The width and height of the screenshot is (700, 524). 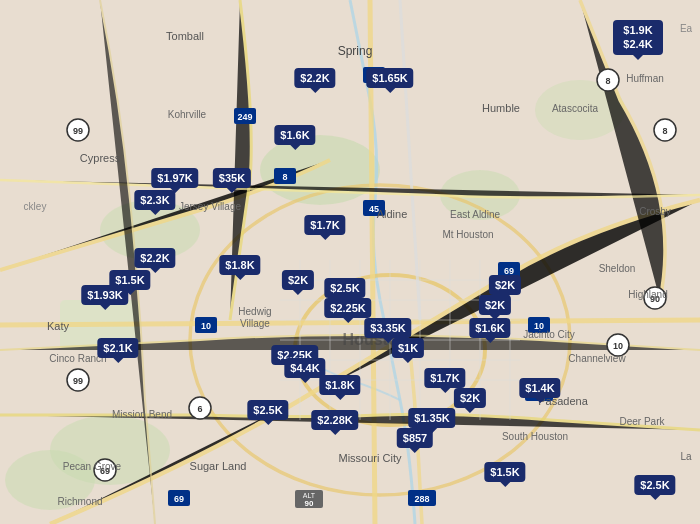 What do you see at coordinates (179, 499) in the screenshot?
I see `svg-text: 69` at bounding box center [179, 499].